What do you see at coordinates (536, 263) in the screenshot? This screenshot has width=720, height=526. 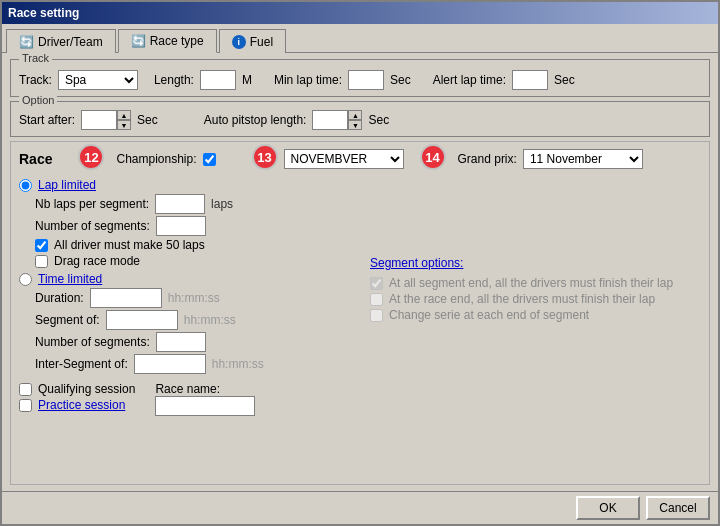 I see `segment-options-title: Segment options:` at bounding box center [536, 263].